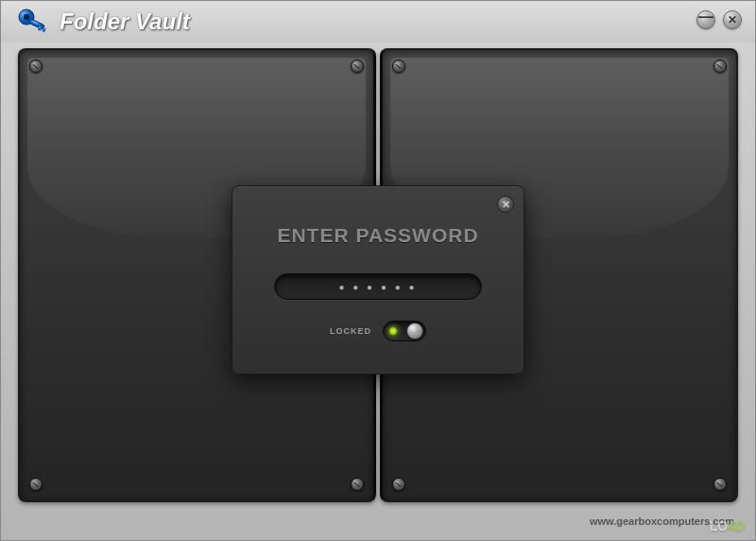 The height and width of the screenshot is (541, 756). I want to click on title-bar: Folder Vault, so click(378, 22).